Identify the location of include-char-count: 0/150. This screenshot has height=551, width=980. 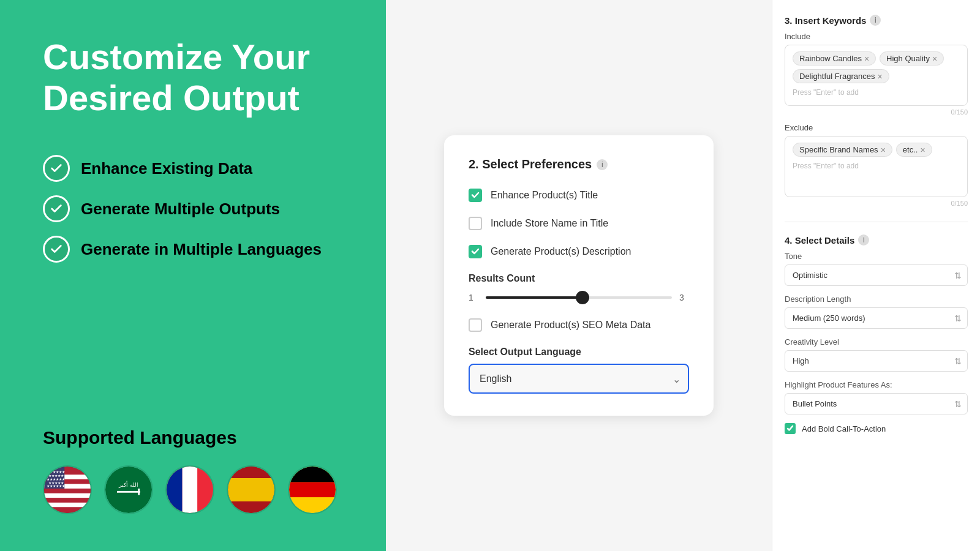
(876, 112).